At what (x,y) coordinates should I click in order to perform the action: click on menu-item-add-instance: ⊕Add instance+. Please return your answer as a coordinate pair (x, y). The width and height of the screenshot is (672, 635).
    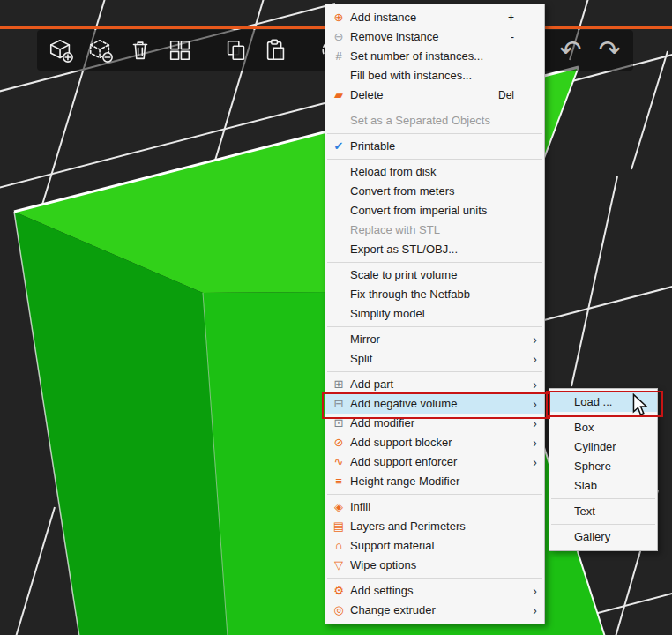
    Looking at the image, I should click on (435, 18).